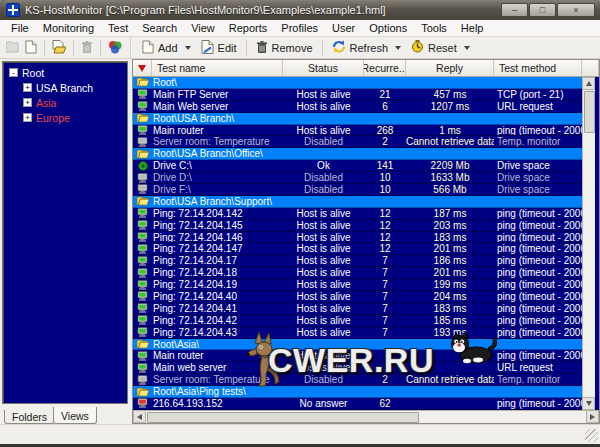 The image size is (600, 447). What do you see at coordinates (300, 28) in the screenshot?
I see `menu-item-profiles: Profiles` at bounding box center [300, 28].